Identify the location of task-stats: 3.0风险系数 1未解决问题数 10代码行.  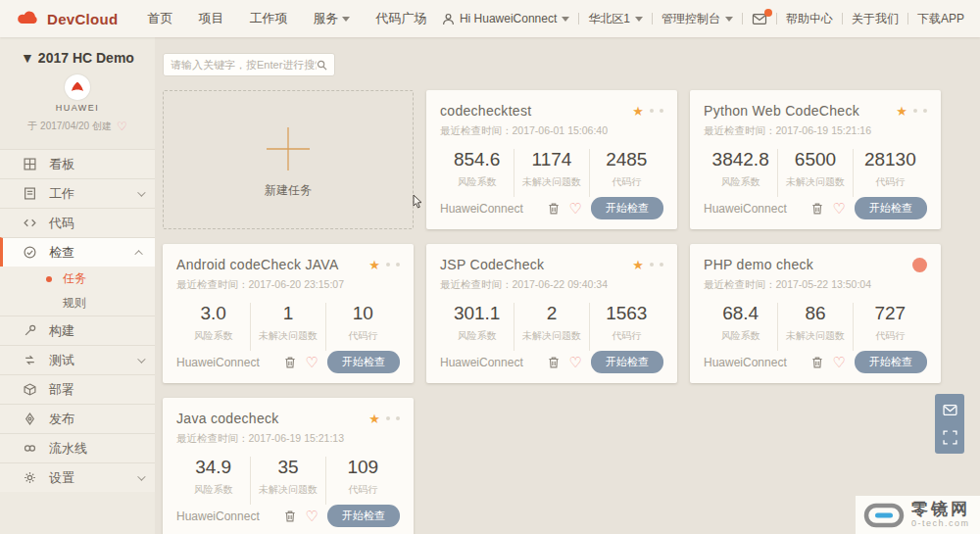
(288, 327).